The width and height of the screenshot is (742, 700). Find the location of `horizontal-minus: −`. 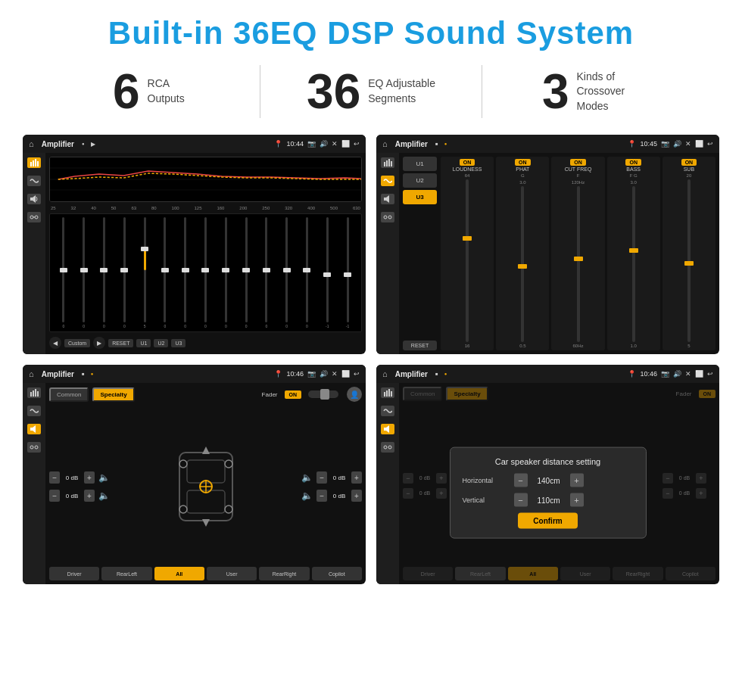

horizontal-minus: − is located at coordinates (521, 481).